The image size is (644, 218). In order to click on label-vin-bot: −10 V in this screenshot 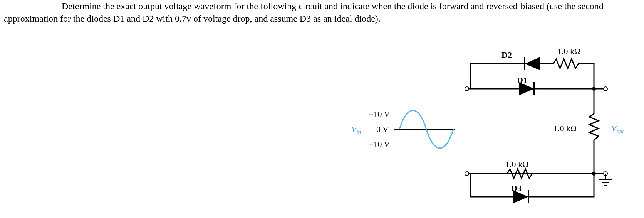, I will do `click(379, 144)`.